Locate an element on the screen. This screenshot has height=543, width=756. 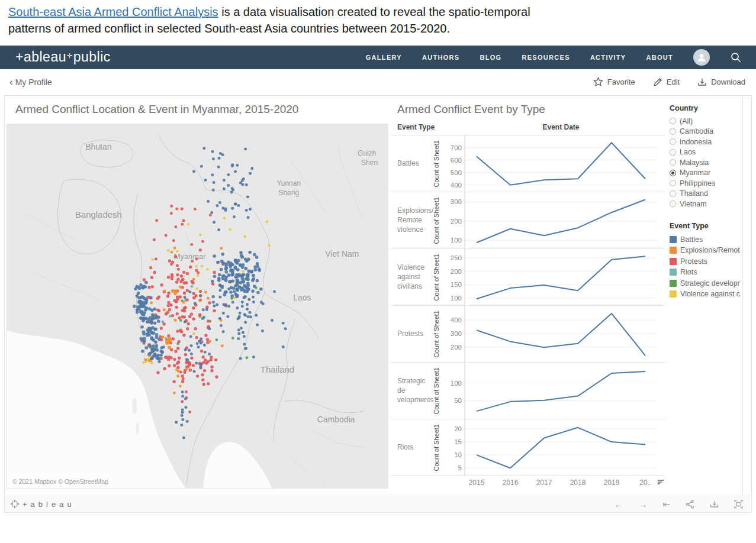
tableau-footer-logo: +ableau is located at coordinates (43, 504).